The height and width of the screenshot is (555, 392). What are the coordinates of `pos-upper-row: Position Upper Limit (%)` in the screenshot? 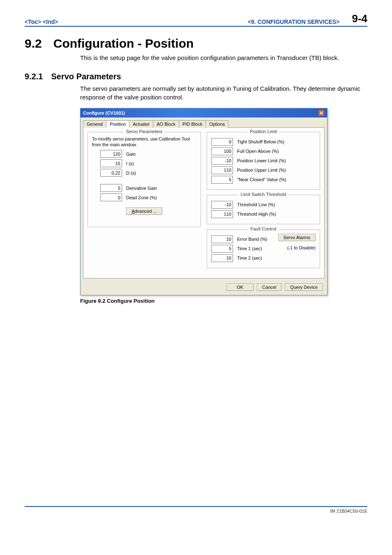 It's located at (263, 170).